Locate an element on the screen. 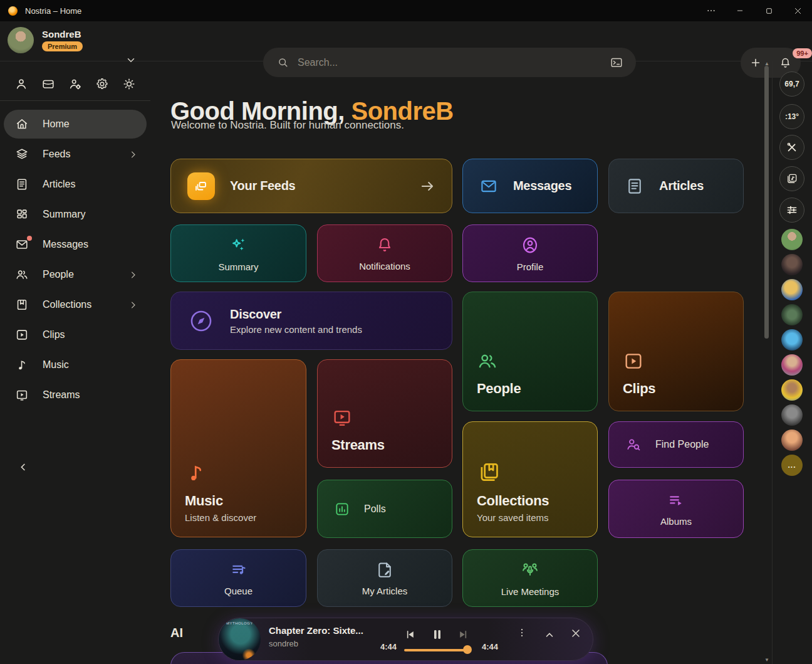 The height and width of the screenshot is (664, 812). plus-icon is located at coordinates (756, 63).